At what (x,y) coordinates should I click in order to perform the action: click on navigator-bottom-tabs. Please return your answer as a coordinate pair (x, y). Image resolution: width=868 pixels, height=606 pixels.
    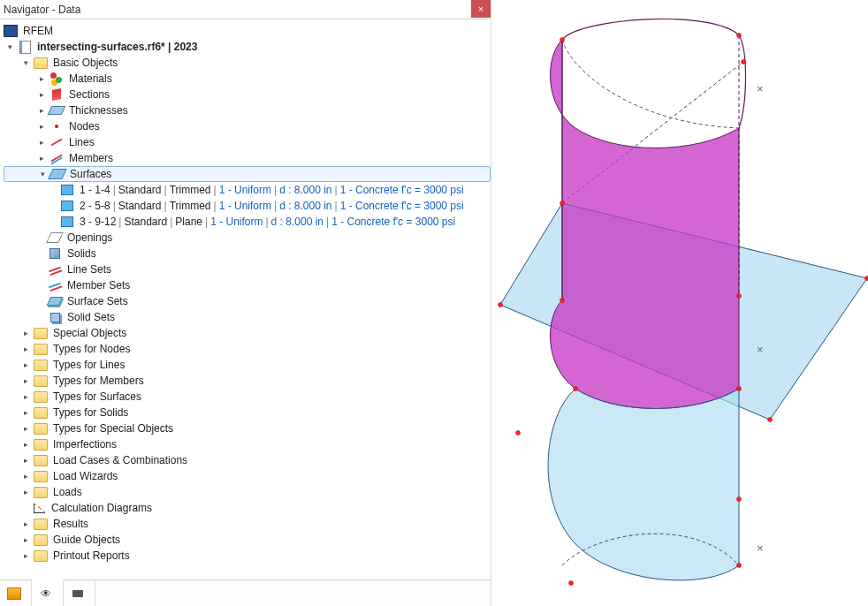
    Looking at the image, I should click on (246, 593).